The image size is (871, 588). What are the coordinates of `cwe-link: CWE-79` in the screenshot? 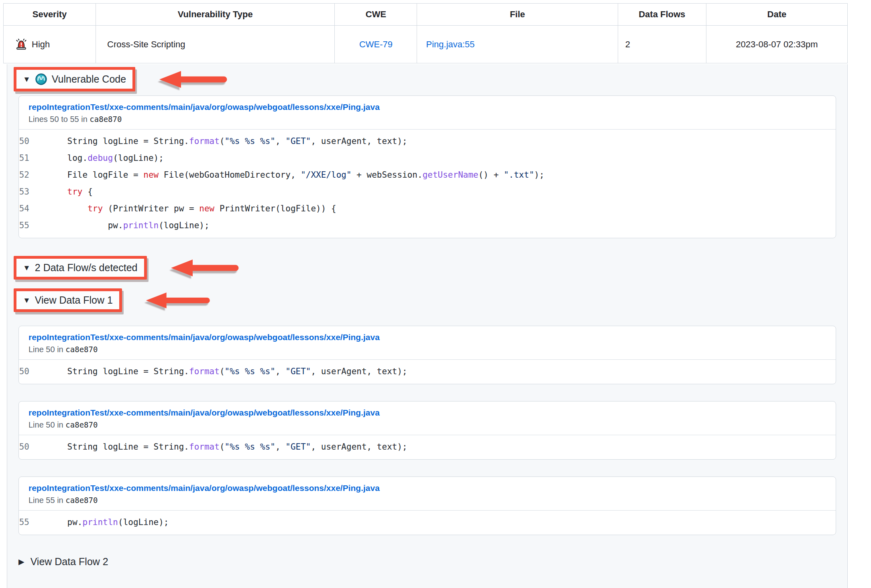 It's located at (376, 44).